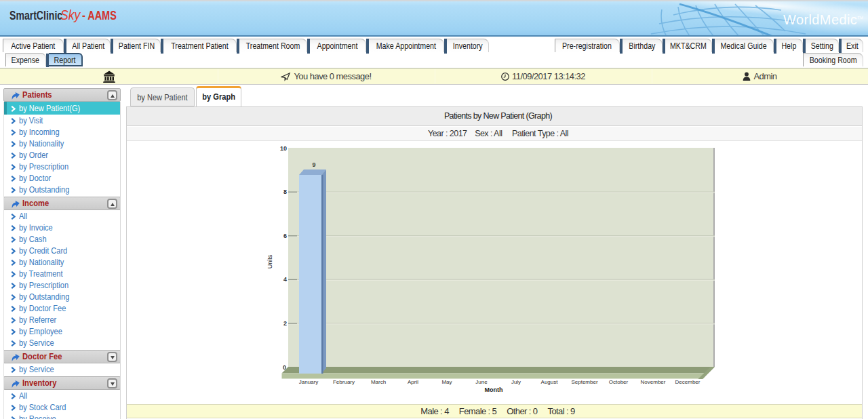 The height and width of the screenshot is (419, 868). I want to click on svg-text: 9, so click(313, 165).